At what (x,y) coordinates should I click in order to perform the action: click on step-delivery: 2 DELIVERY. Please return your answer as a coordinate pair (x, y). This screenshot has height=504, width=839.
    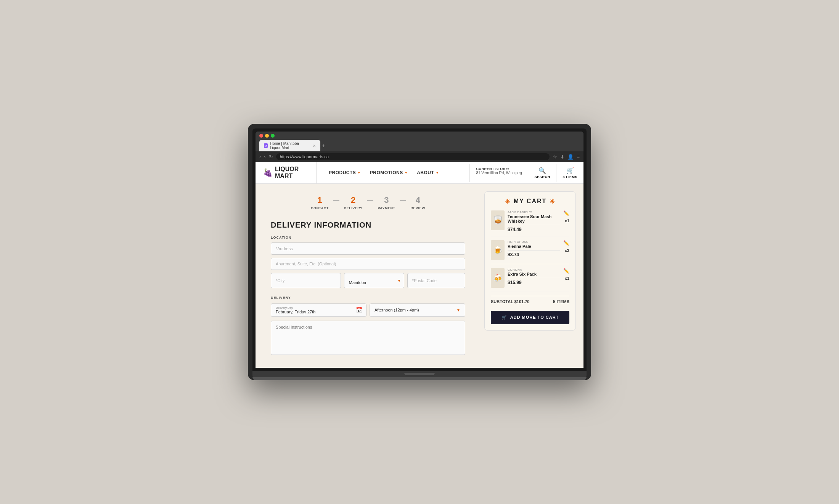
    Looking at the image, I should click on (353, 203).